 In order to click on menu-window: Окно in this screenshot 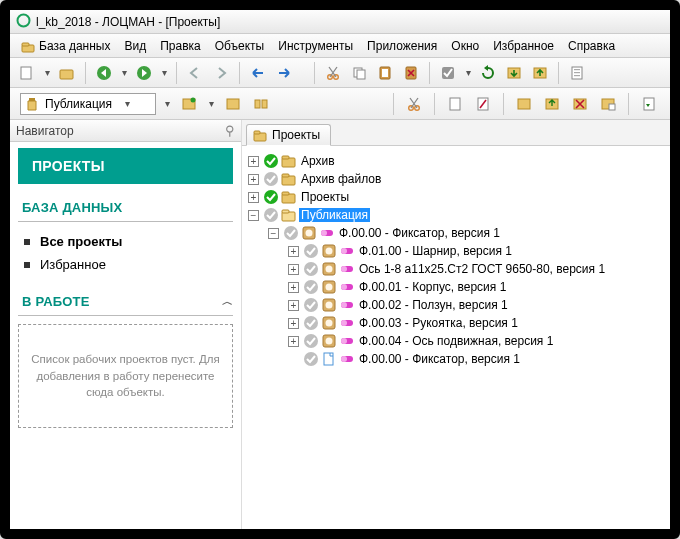, I will do `click(465, 46)`.